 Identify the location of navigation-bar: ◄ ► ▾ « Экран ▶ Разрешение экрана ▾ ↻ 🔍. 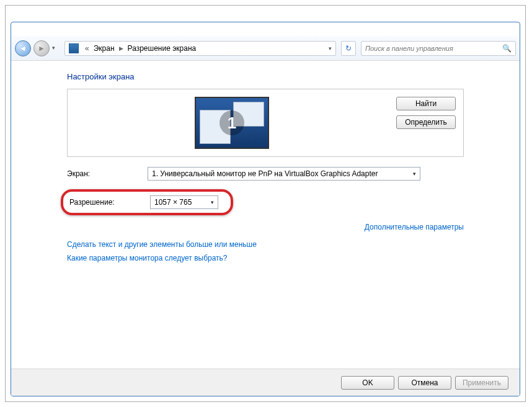
(265, 48).